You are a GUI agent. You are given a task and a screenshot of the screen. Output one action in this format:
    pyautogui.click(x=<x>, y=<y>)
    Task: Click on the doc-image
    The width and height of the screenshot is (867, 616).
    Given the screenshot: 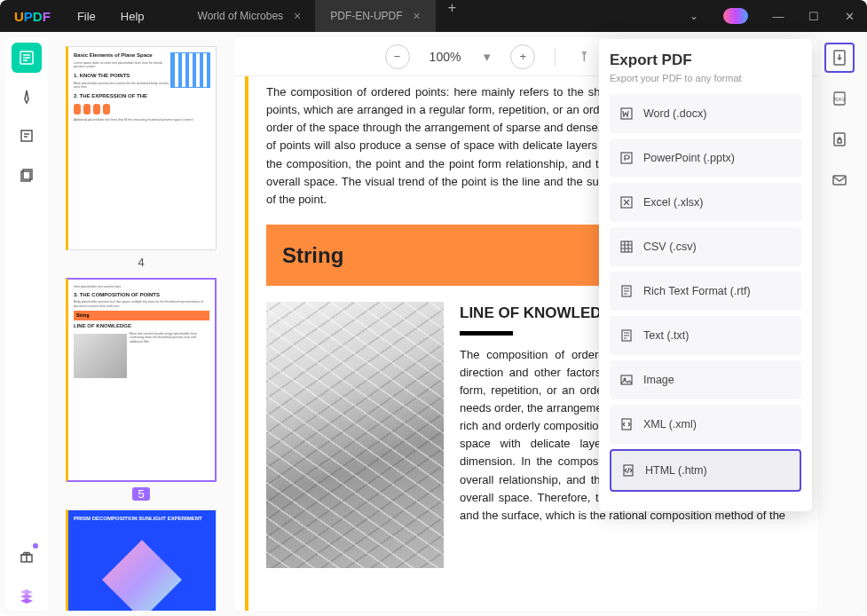 What is the action you would take?
    pyautogui.click(x=355, y=435)
    